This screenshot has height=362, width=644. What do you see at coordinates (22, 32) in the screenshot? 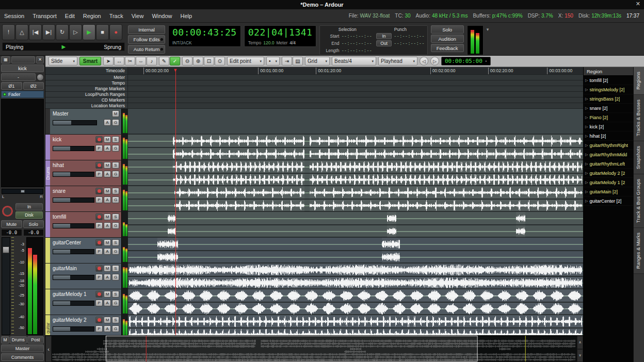
I see `metronome-button: △` at bounding box center [22, 32].